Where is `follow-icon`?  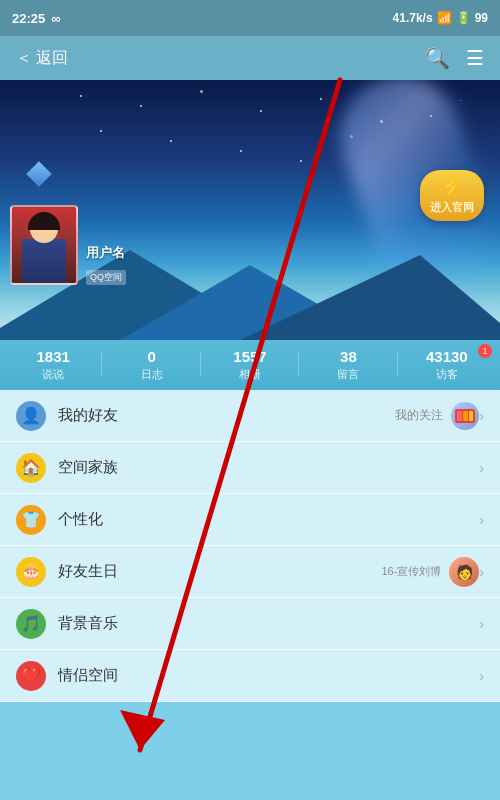 follow-icon is located at coordinates (465, 416).